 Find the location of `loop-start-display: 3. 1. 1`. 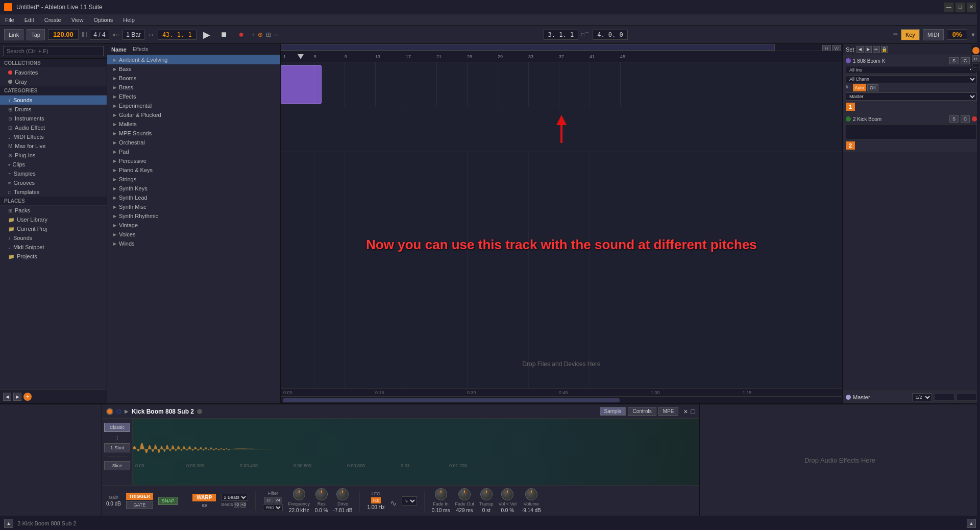

loop-start-display: 3. 1. 1 is located at coordinates (561, 35).